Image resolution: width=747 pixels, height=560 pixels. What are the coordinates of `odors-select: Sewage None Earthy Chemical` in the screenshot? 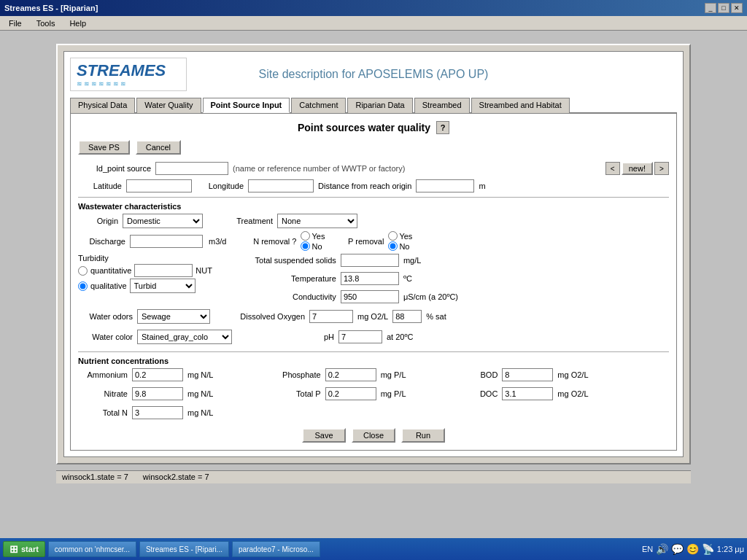 It's located at (174, 316).